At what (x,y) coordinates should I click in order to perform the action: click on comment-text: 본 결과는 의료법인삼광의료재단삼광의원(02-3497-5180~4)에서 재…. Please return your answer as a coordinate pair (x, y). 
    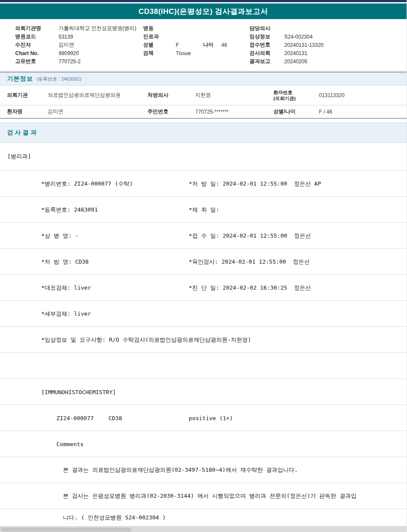
    Looking at the image, I should click on (181, 470).